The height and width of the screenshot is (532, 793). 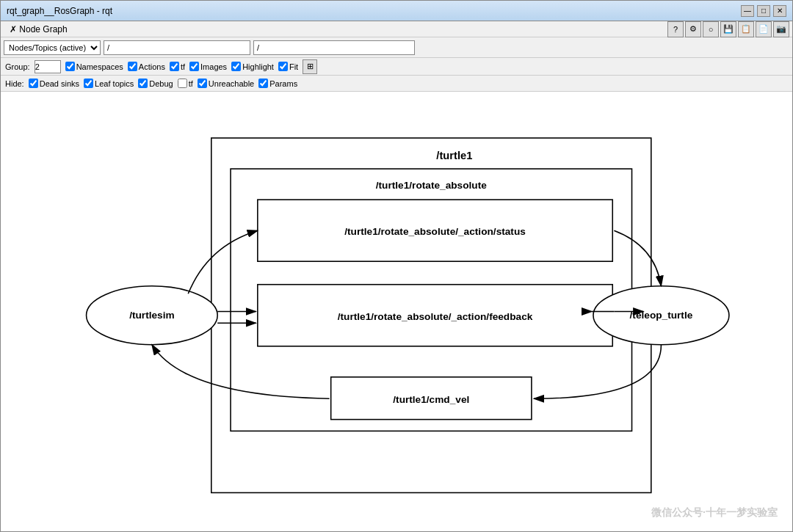 What do you see at coordinates (236, 66) in the screenshot?
I see `highlight-checkbox` at bounding box center [236, 66].